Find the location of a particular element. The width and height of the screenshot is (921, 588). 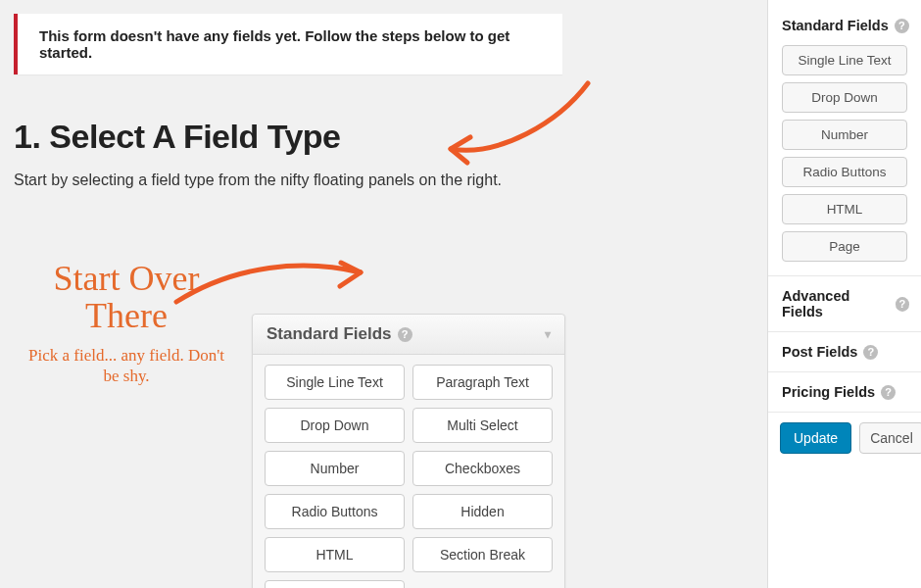

sidebar-section-header: Pricing Fields? is located at coordinates (845, 392).